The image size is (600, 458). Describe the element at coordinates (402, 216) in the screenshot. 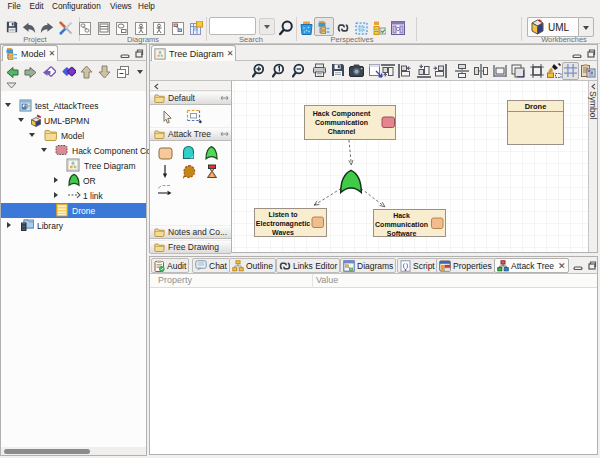

I see `svg-text: Hack` at that location.